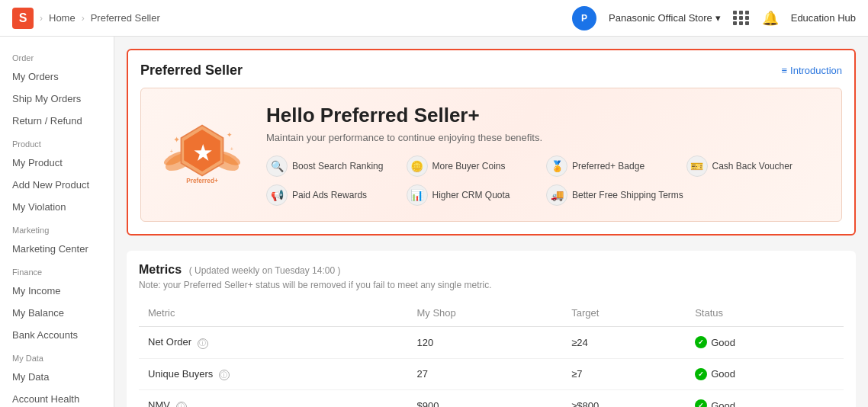  I want to click on metrics-header: Metrics ( Updated weekly on Tuesday 14:0…, so click(491, 270).